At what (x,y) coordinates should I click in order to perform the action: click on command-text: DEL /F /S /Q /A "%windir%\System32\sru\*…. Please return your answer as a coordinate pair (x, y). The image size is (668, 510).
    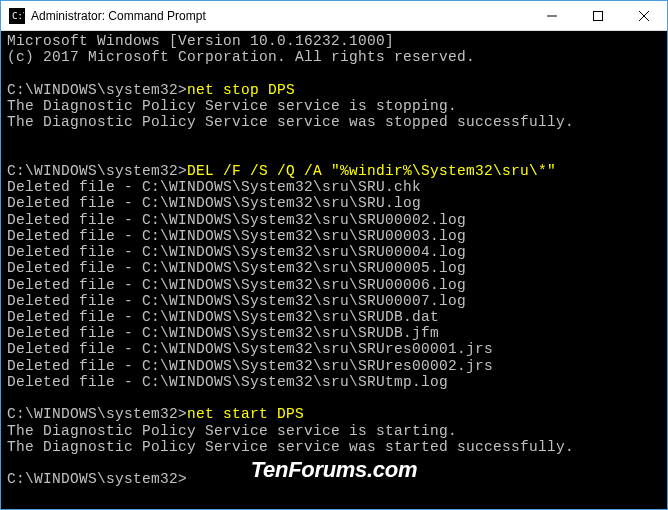
    Looking at the image, I should click on (372, 171).